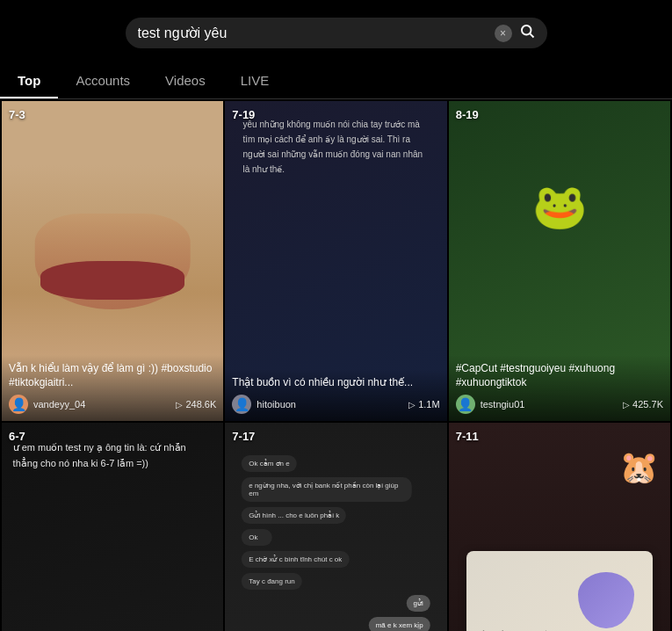 This screenshot has height=631, width=672. What do you see at coordinates (255, 81) in the screenshot?
I see `tab-live: LIVE` at bounding box center [255, 81].